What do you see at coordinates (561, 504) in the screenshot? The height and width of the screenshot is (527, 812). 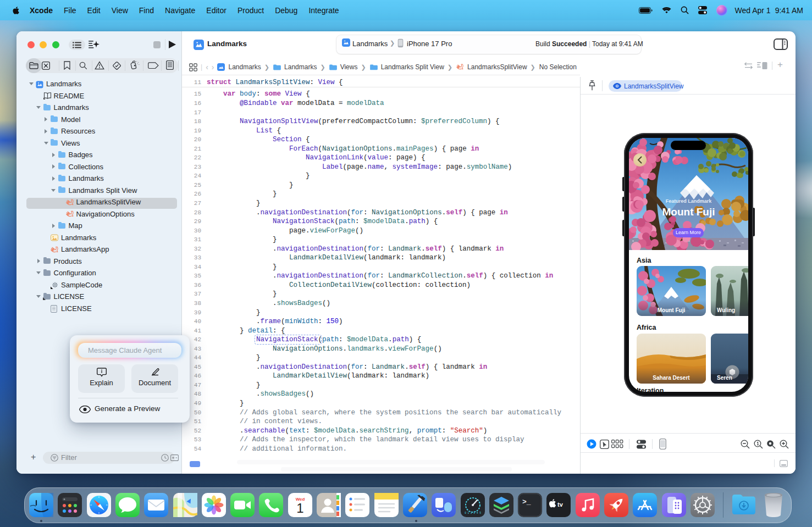 I see `svg-text: tv` at bounding box center [561, 504].